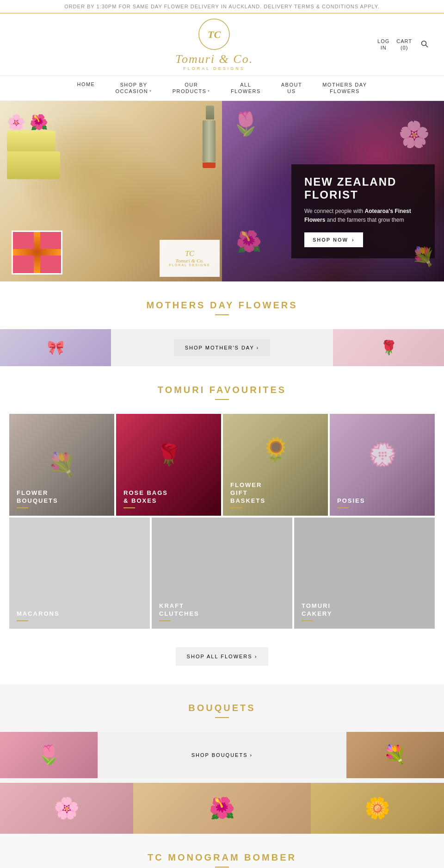  I want to click on login-link: LOG IN, so click(383, 44).